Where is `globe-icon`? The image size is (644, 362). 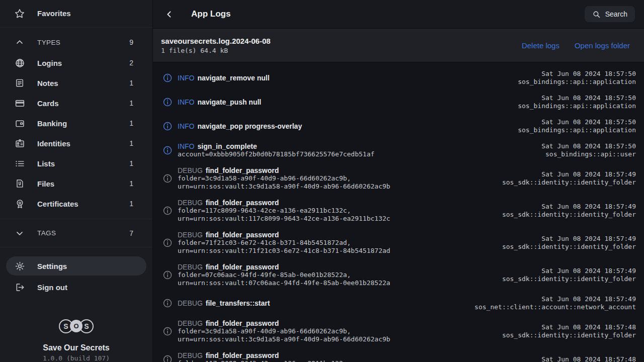
globe-icon is located at coordinates (20, 63).